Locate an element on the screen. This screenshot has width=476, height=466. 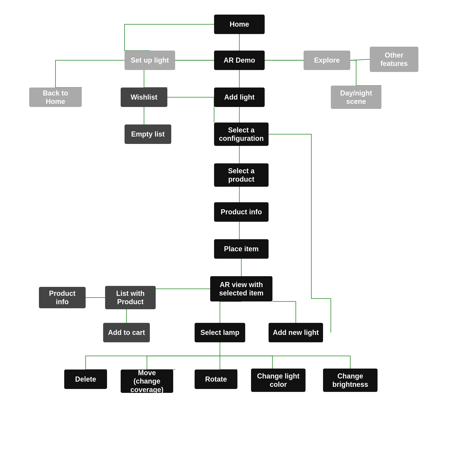
node-day_night: Day/night scene is located at coordinates (356, 97).